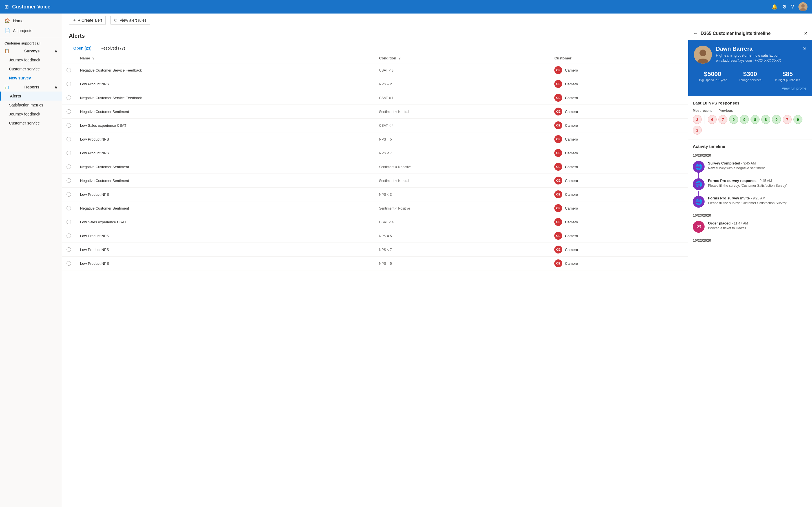 This screenshot has width=812, height=507. I want to click on sidebar-item-new-survey: New survey, so click(31, 78).